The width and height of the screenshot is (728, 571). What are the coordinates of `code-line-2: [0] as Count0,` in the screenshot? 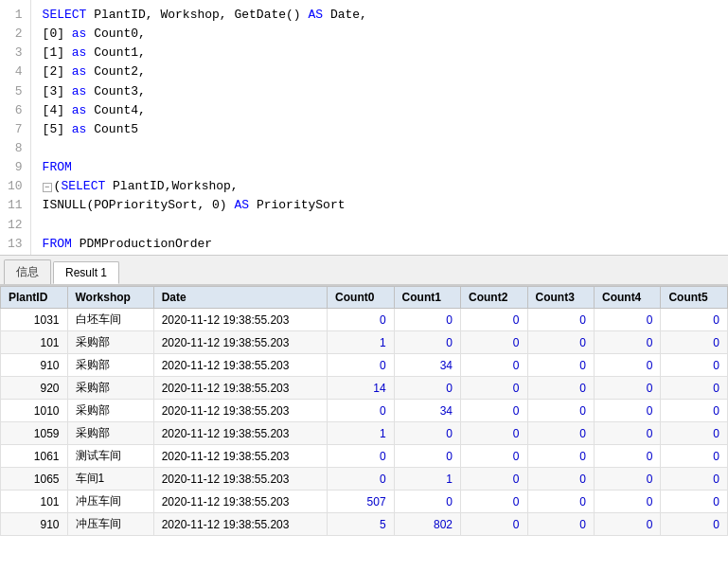 It's located at (380, 34).